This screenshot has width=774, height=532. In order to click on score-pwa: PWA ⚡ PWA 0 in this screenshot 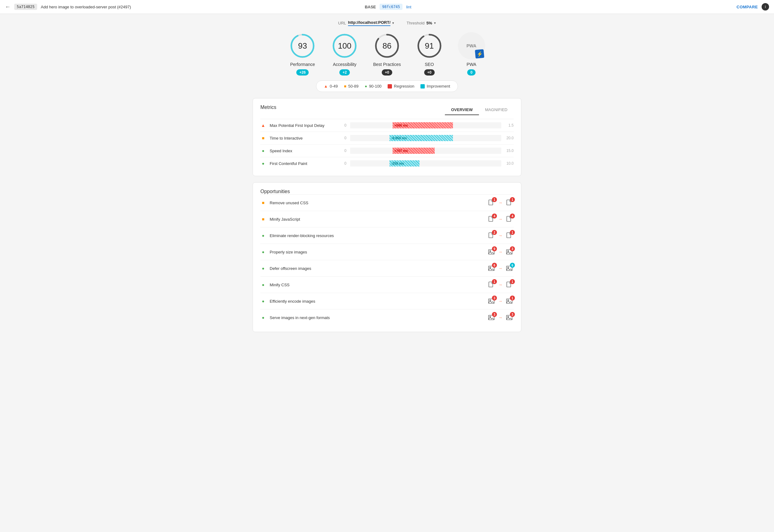, I will do `click(472, 54)`.